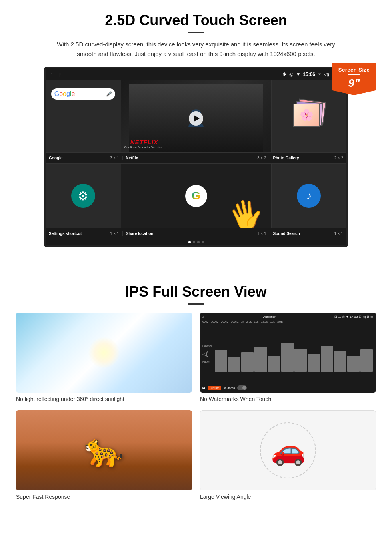 This screenshot has width=392, height=558. I want to click on amp-side-labels: Balance ◁) Fader, so click(207, 354).